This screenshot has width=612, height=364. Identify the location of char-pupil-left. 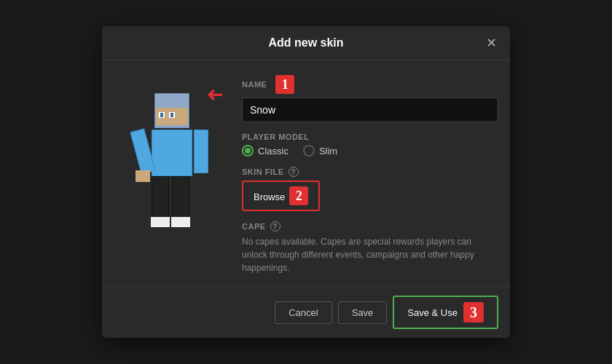
(162, 115).